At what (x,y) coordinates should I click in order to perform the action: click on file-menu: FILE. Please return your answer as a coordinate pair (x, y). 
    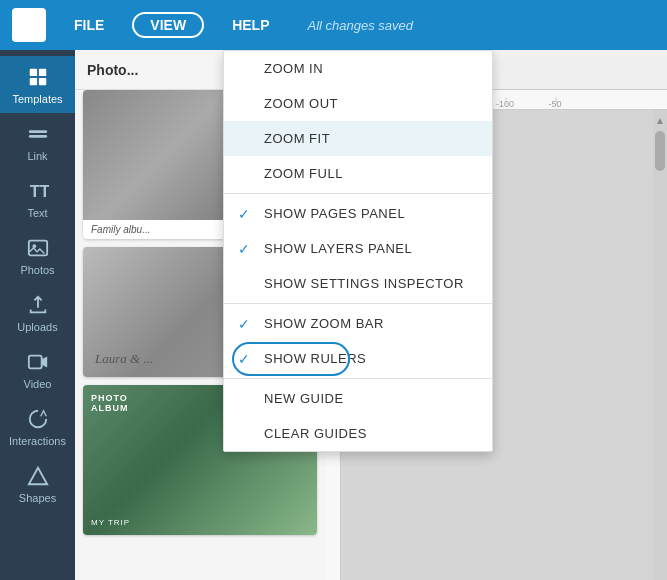
    Looking at the image, I should click on (89, 25).